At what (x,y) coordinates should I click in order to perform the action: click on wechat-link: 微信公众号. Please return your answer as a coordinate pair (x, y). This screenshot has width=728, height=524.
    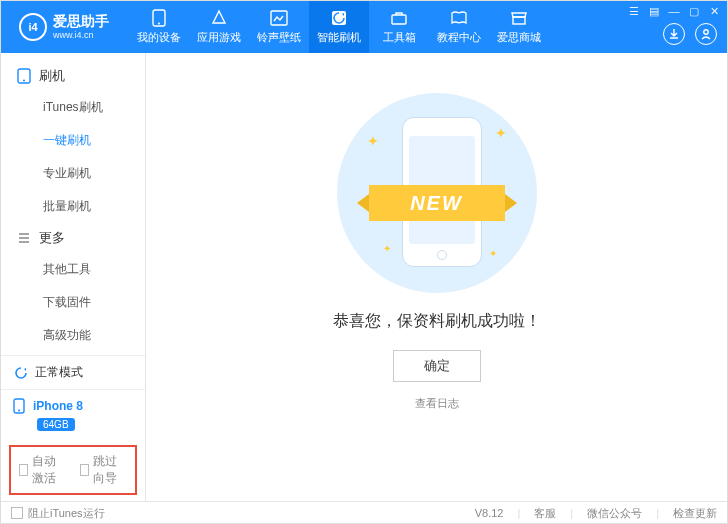
    Looking at the image, I should click on (614, 514).